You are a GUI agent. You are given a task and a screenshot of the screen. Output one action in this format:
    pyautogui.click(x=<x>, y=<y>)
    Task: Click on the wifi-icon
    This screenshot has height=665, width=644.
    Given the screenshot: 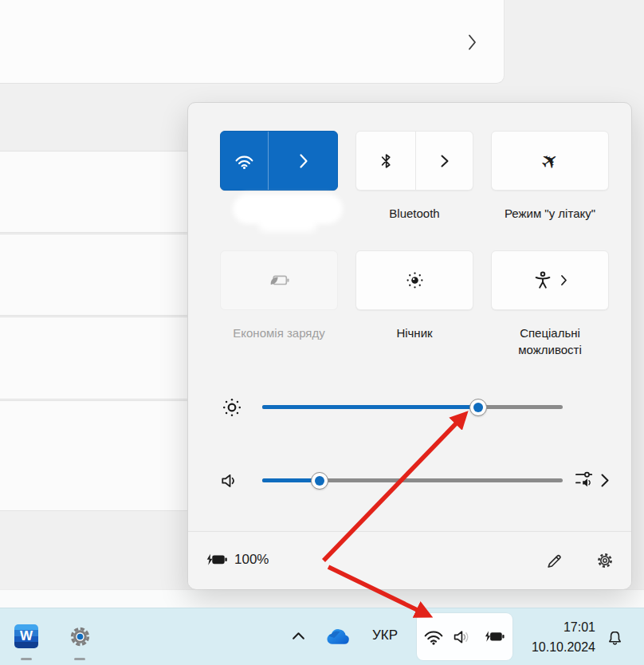 What is the action you would take?
    pyautogui.click(x=244, y=161)
    